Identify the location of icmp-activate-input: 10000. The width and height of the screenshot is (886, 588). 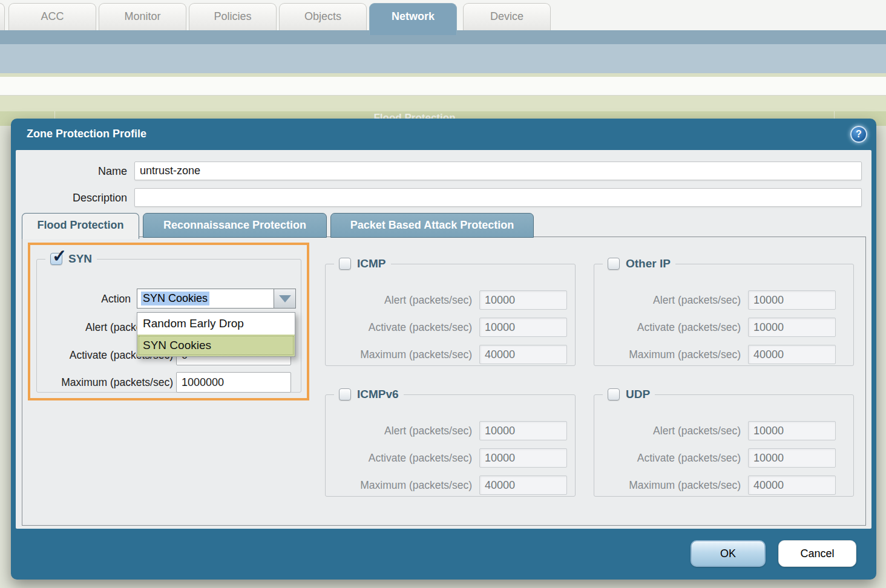
(523, 327).